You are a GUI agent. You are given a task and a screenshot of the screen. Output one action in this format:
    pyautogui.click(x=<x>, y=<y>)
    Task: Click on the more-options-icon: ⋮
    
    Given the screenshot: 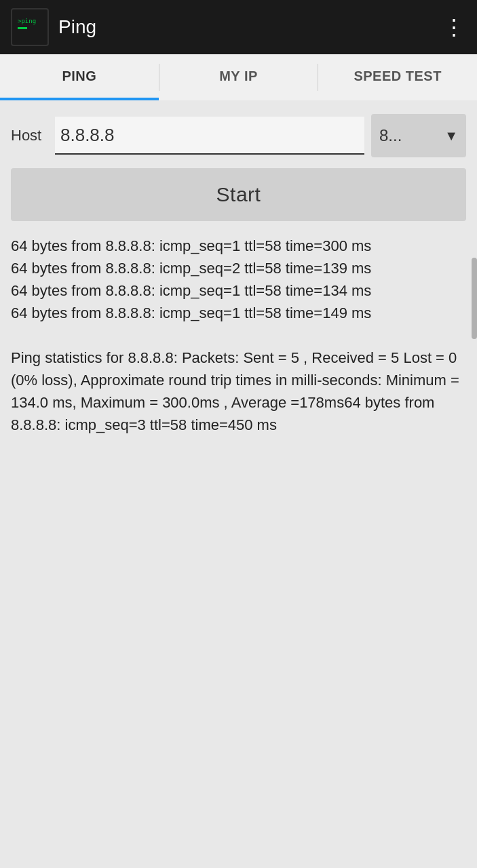 What is the action you would take?
    pyautogui.click(x=455, y=27)
    